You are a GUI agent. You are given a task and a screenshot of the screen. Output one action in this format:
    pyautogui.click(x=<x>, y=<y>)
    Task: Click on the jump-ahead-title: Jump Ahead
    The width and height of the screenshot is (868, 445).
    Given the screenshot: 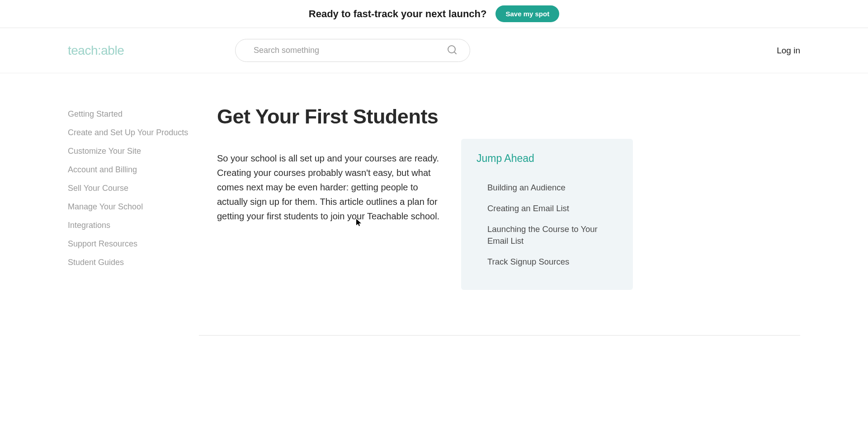 What is the action you would take?
    pyautogui.click(x=547, y=158)
    